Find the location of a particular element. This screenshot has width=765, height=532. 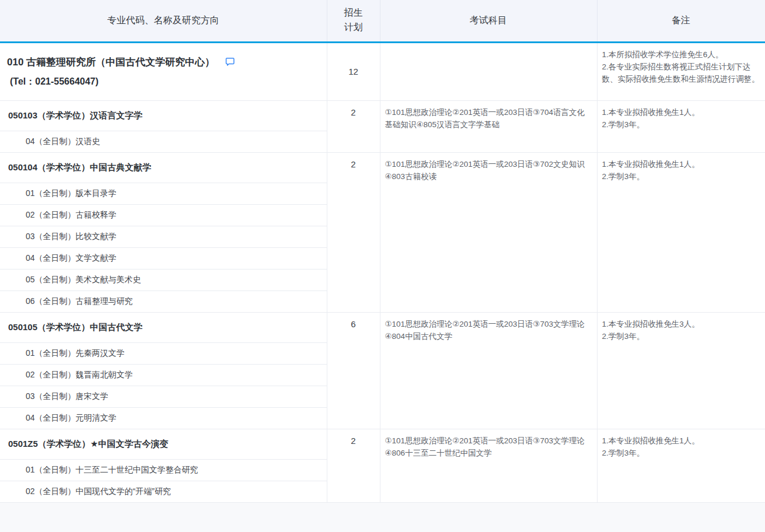

header-plan-column: 招生计划 is located at coordinates (354, 21).